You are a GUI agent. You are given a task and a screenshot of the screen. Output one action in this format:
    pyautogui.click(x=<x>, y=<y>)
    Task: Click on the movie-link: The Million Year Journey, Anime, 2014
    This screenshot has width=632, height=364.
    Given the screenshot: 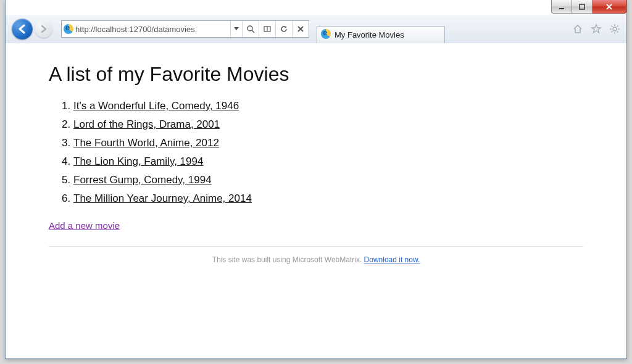 What is the action you would take?
    pyautogui.click(x=163, y=199)
    